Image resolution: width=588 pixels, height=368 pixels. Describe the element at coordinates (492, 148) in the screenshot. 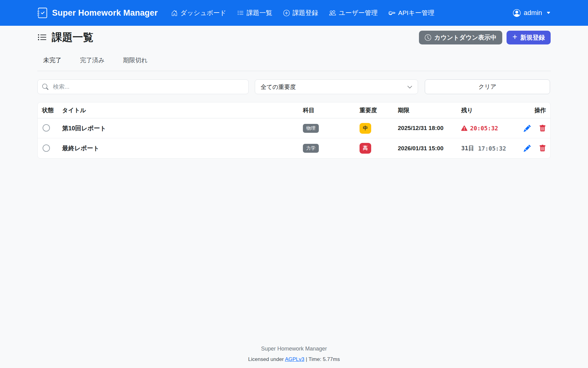

I see `remaining-time: 17:05:32` at that location.